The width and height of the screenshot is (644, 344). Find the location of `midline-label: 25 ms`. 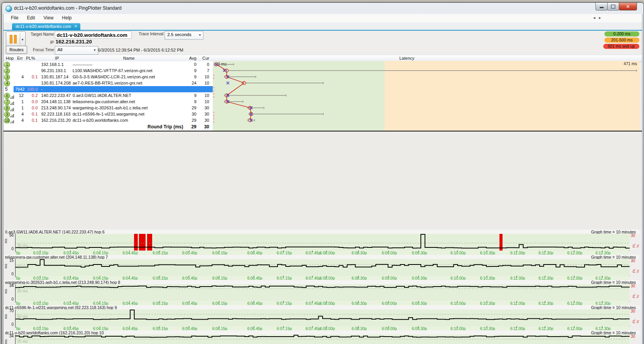

midline-label: 25 ms is located at coordinates (23, 291).